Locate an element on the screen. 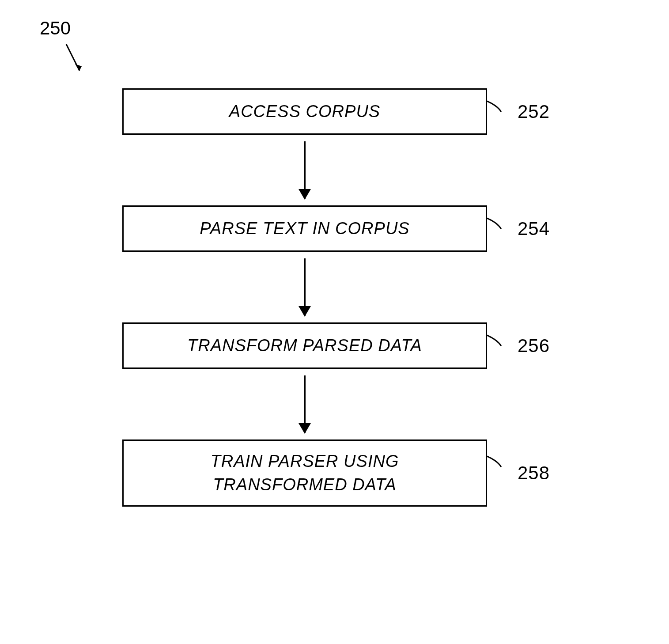  step-text: ACCESS CORPUS is located at coordinates (305, 111).